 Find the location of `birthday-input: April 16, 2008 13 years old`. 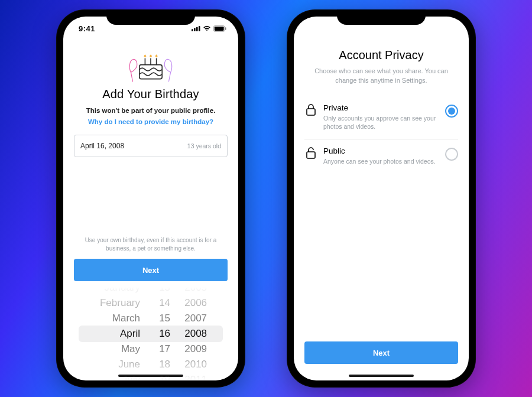

birthday-input: April 16, 2008 13 years old is located at coordinates (151, 146).